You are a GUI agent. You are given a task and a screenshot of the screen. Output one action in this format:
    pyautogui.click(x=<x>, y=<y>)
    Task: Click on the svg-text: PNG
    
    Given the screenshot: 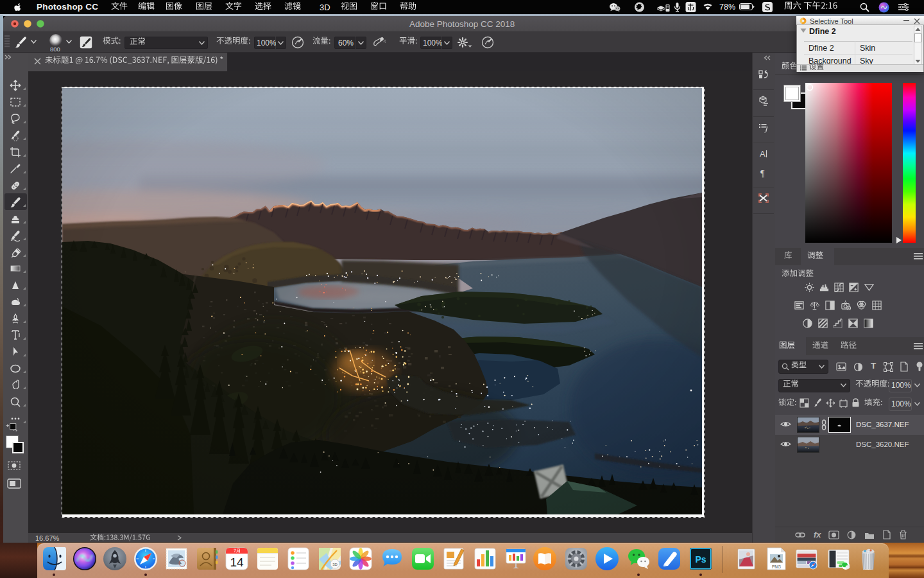 What is the action you would take?
    pyautogui.click(x=776, y=566)
    